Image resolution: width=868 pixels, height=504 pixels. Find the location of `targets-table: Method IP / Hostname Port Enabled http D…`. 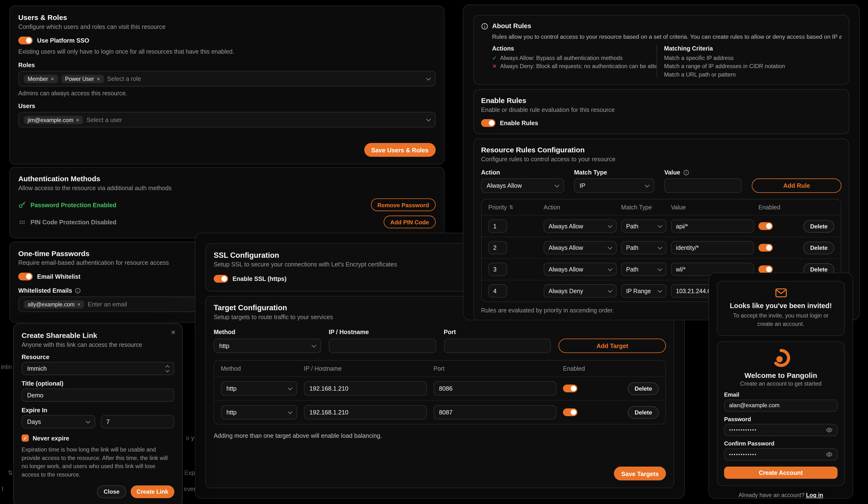

targets-table: Method IP / Hostname Port Enabled http D… is located at coordinates (440, 392).